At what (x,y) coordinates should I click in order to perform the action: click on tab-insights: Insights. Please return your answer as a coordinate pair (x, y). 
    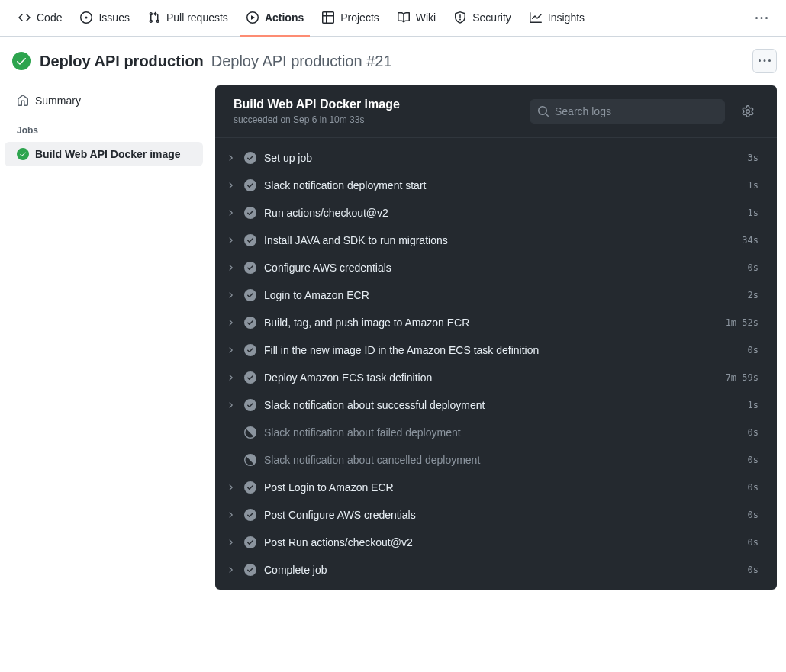
    Looking at the image, I should click on (557, 18).